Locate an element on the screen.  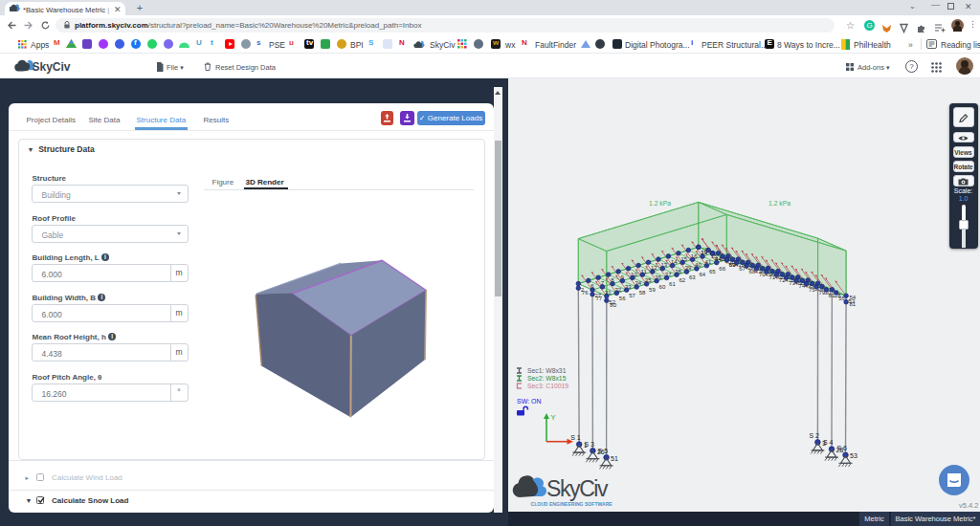
svg-text: 77 is located at coordinates (599, 298).